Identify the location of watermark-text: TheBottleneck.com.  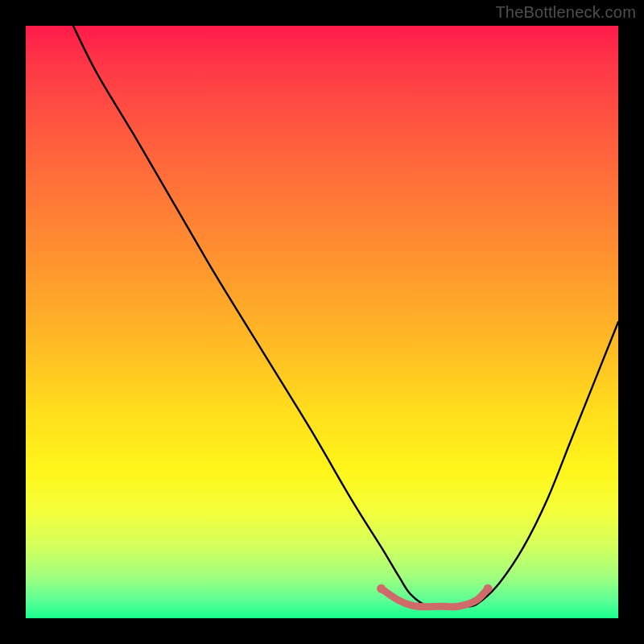
(565, 13).